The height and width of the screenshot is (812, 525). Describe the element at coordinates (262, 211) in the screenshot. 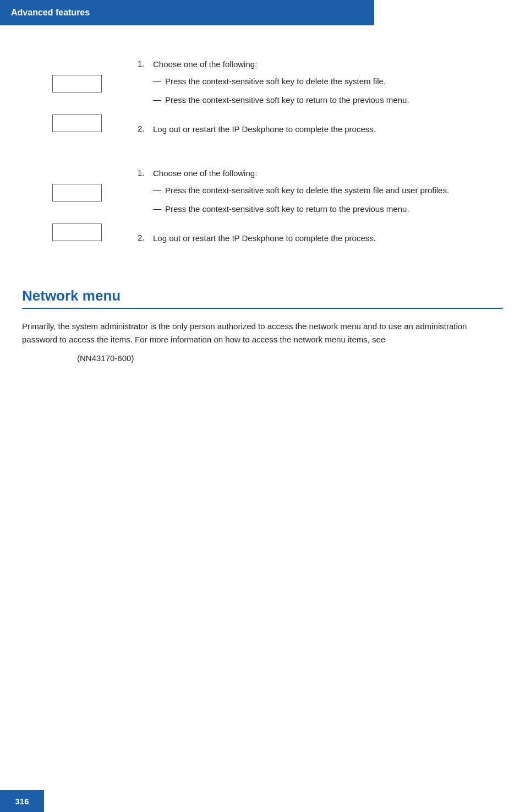

I see `section-block-2: 1. Choose one of the following: — Press …` at that location.